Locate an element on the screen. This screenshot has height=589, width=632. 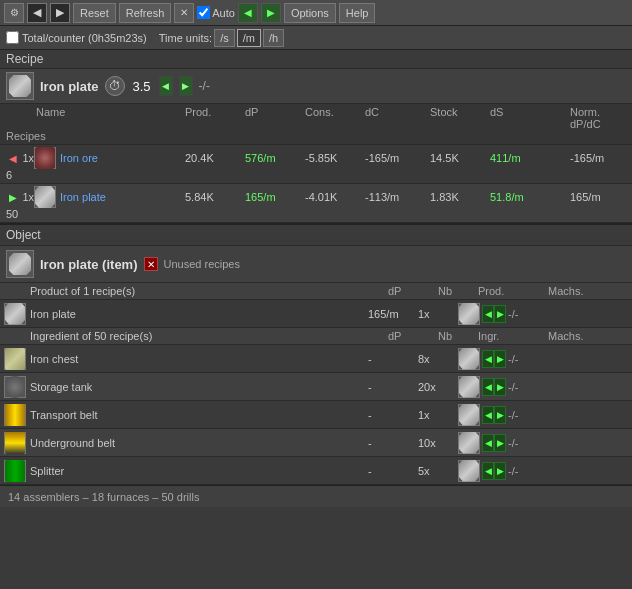
unit-h-button: /h is located at coordinates (274, 38).